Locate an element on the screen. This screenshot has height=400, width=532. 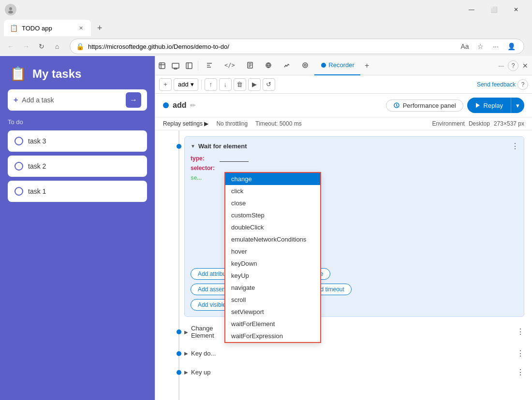
address-bar: 🔒 https://microsoftedge.github.io/Demos/… is located at coordinates (297, 46).